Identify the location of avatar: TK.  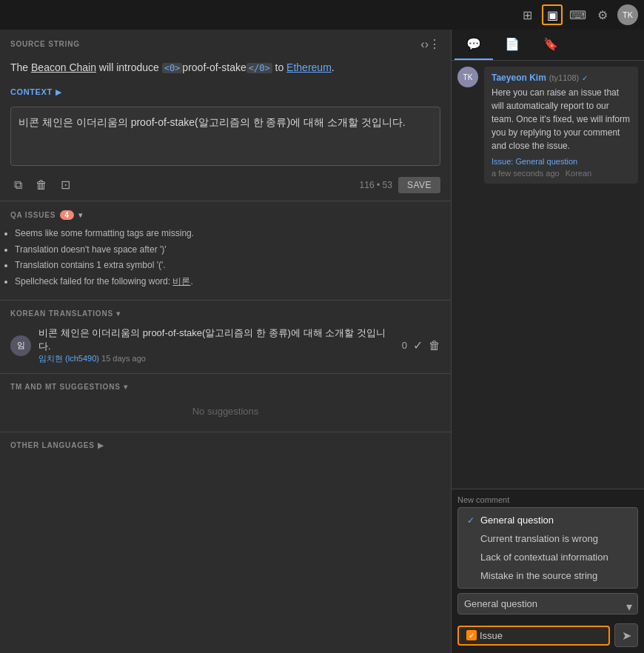
(628, 15).